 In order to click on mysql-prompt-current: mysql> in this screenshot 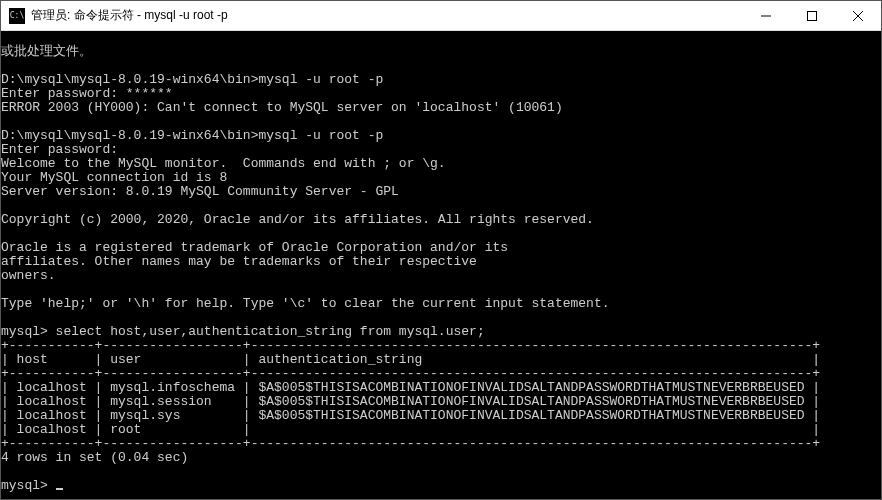, I will do `click(32, 486)`.